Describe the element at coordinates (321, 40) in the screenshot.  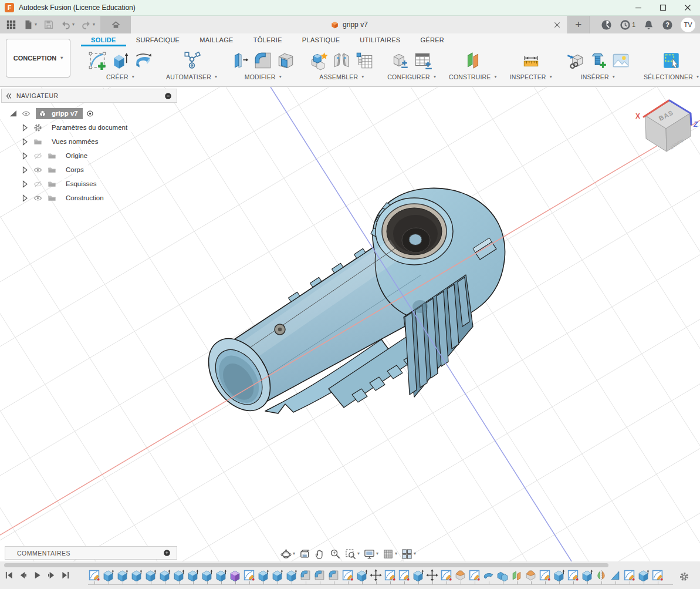
I see `ribbon-tab-plastique: PLASTIQUE` at that location.